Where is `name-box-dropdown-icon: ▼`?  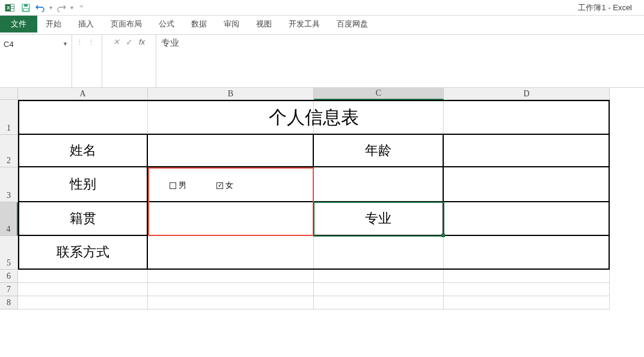 name-box-dropdown-icon: ▼ is located at coordinates (65, 44).